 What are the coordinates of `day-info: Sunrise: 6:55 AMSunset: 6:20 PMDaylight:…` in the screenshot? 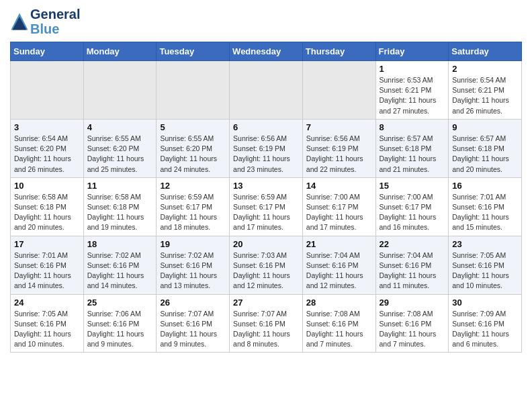 It's located at (120, 154).